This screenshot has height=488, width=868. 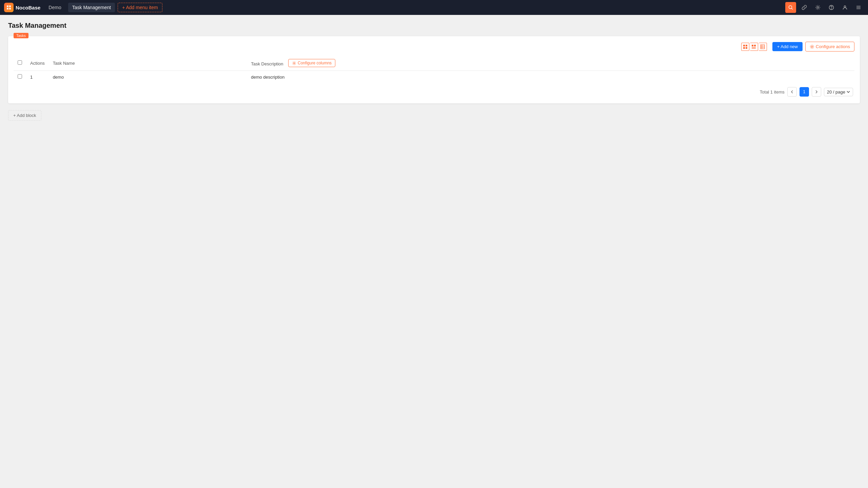 I want to click on search-icon-button, so click(x=791, y=7).